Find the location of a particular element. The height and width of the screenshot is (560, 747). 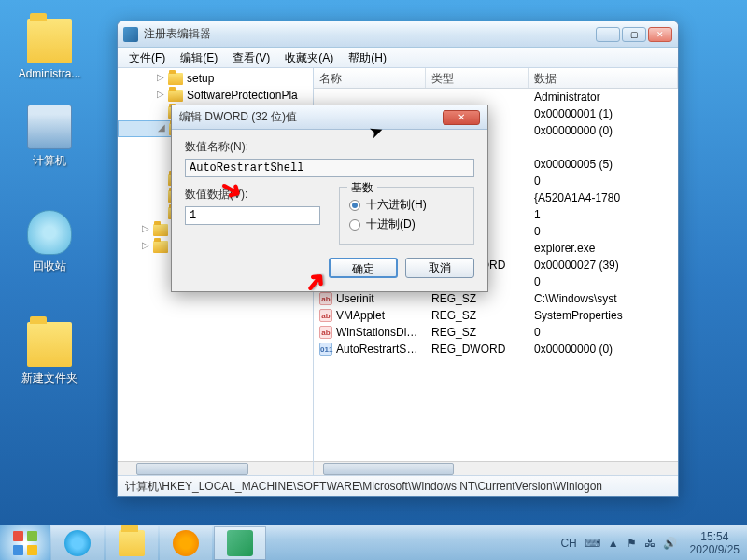

minimize-button: ─ is located at coordinates (608, 35).